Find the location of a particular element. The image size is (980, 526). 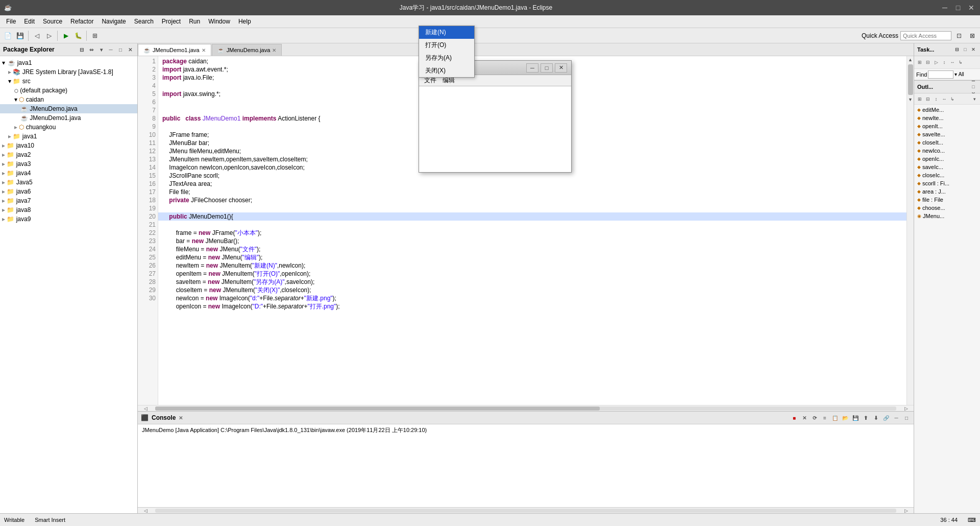

menu-run: Run is located at coordinates (194, 21).